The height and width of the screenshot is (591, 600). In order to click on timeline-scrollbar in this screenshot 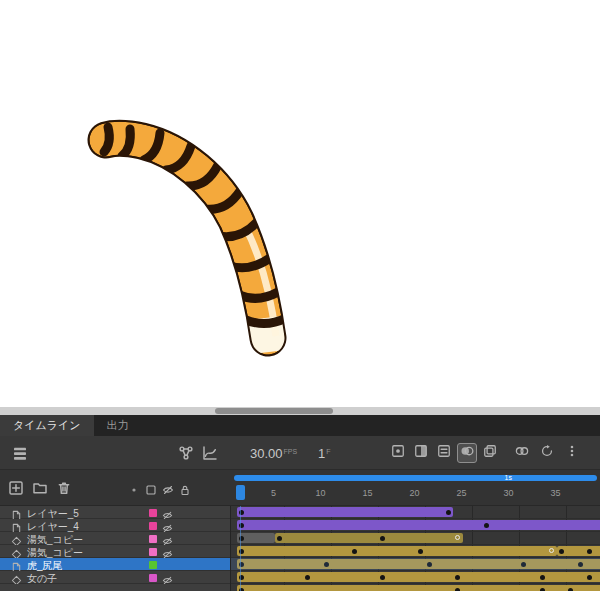, I will do `click(416, 478)`.